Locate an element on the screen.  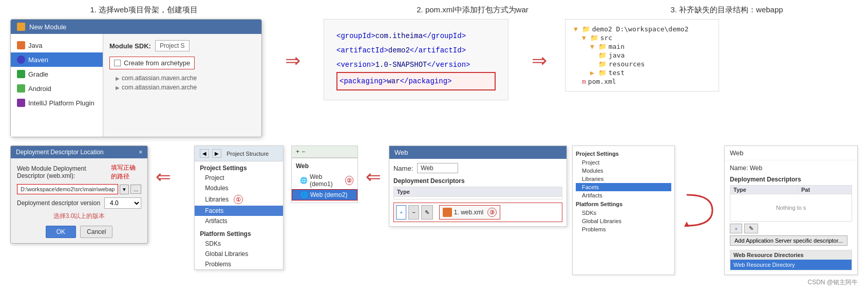
module-item-intellij: IntelliJ Platform Plugin is located at coordinates (56, 103).